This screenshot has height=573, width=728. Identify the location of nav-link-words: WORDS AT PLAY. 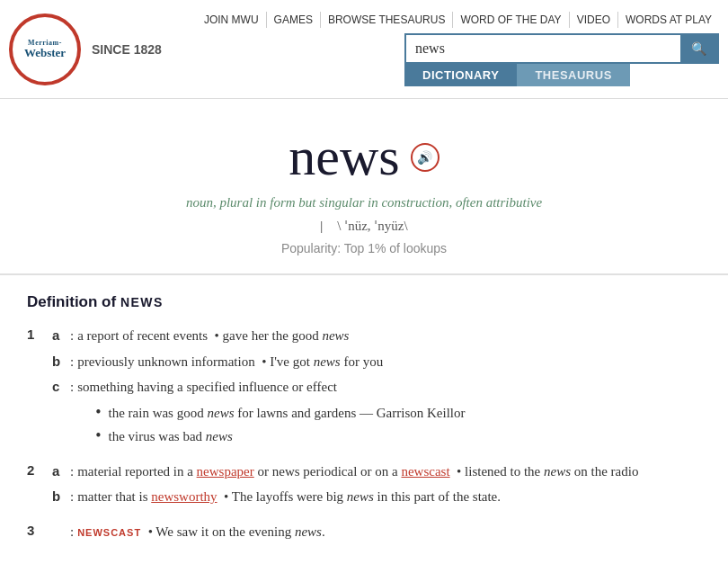
(669, 20).